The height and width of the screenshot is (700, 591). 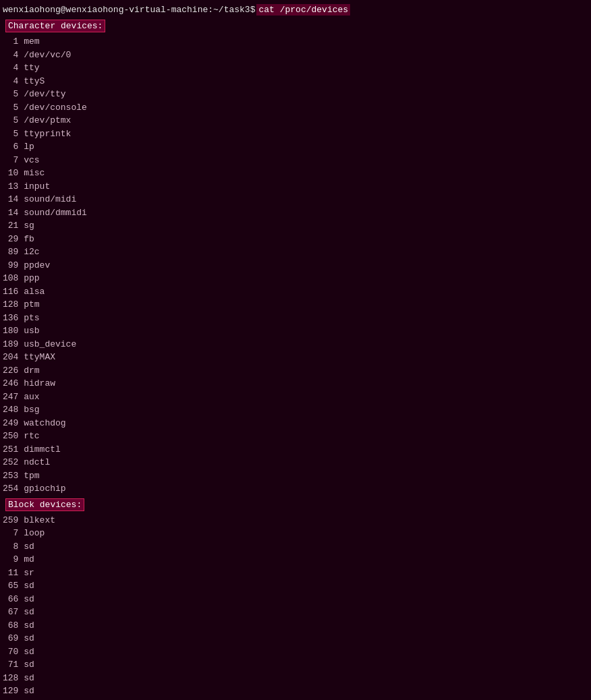 What do you see at coordinates (296, 94) in the screenshot?
I see `list-item: 5 /dev/tty` at bounding box center [296, 94].